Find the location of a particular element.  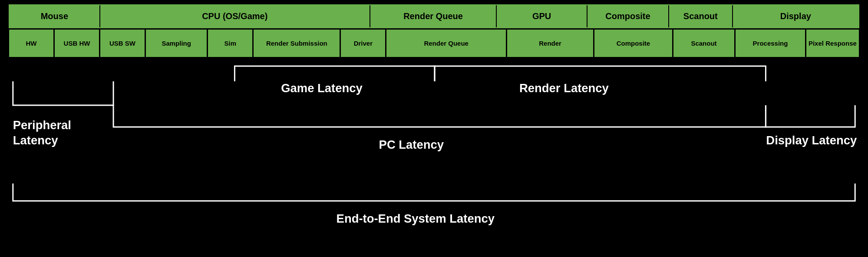

header-row: Mouse CPU (OS/Game) Render Queue GPU Com… is located at coordinates (434, 17).